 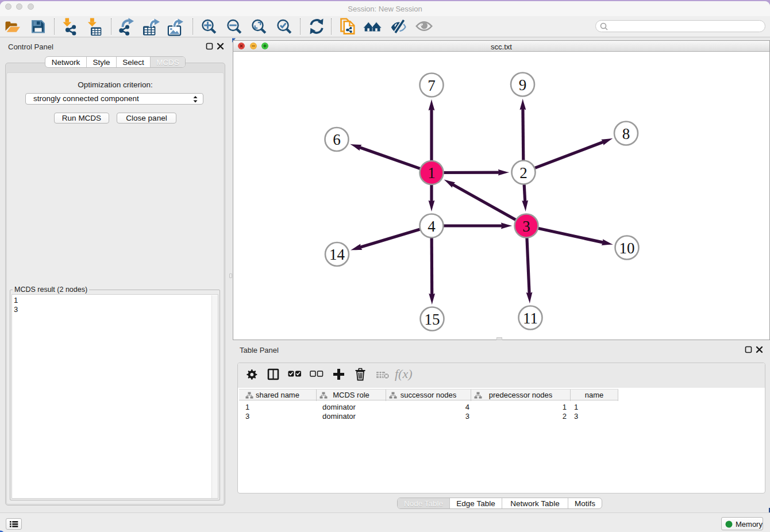 What do you see at coordinates (337, 255) in the screenshot?
I see `svg-text: 14` at bounding box center [337, 255].